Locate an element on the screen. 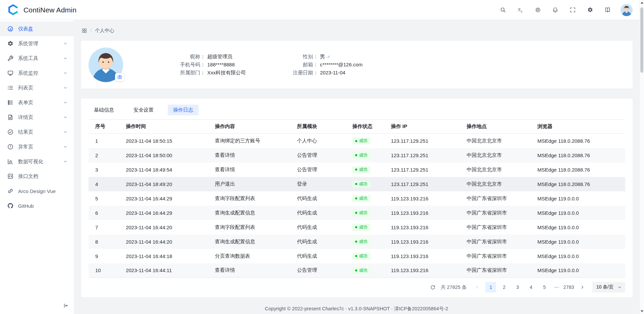 The width and height of the screenshot is (644, 314). sidebar-item-system-monitor: 系统监控 is located at coordinates (37, 73).